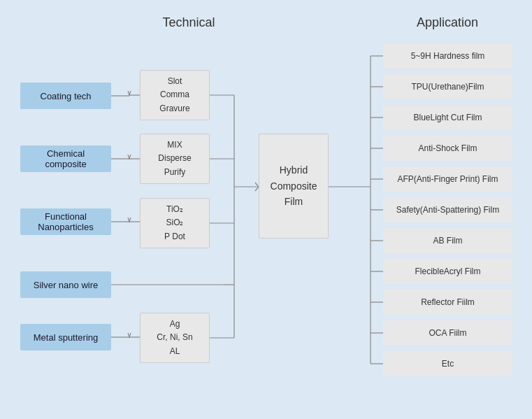  I want to click on blue-box-silver-nano-wire: Silver nano wire, so click(66, 285).